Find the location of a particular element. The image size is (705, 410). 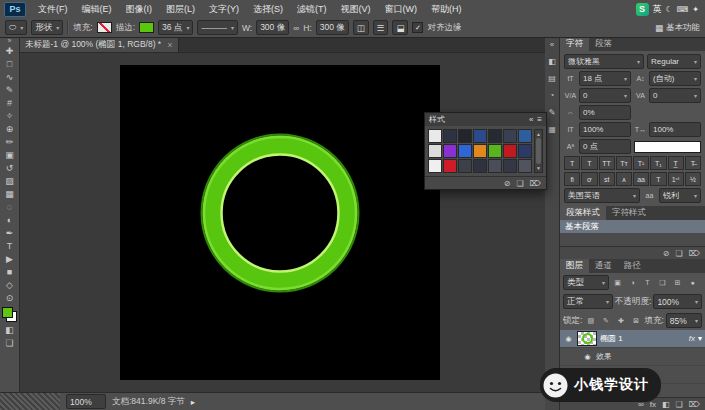

quick-mask-button: ◧ is located at coordinates (10, 330).